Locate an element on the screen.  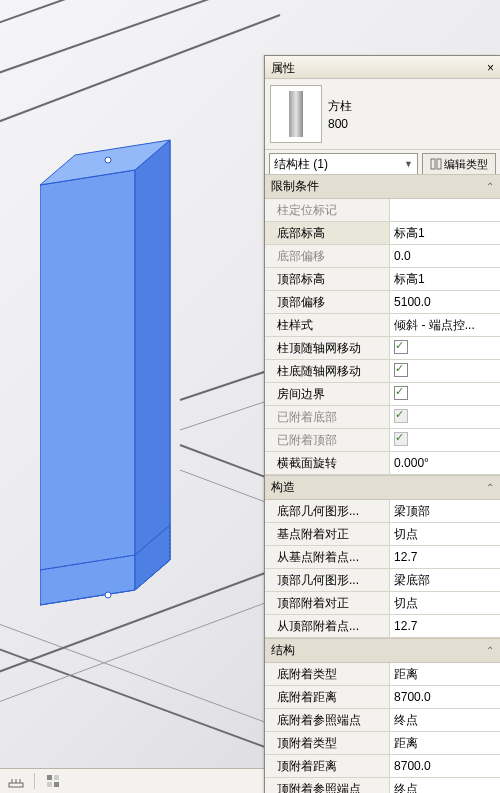
prop-label: 柱定位标记 is located at coordinates (328, 210).